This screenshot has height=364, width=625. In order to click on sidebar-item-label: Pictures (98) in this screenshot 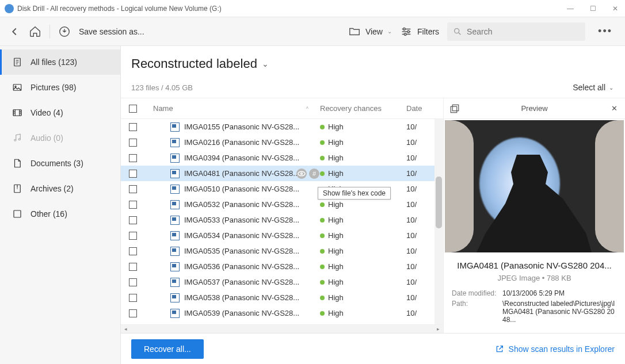, I will do `click(53, 87)`.